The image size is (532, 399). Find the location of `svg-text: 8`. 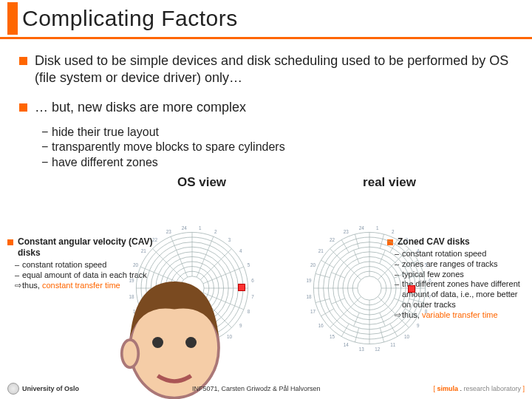

svg-text: 8 is located at coordinates (426, 312).